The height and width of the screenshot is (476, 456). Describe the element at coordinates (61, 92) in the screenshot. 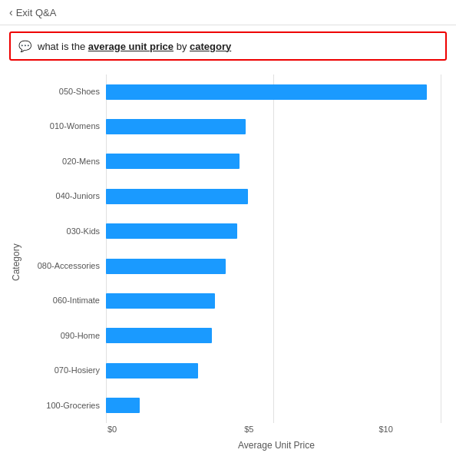

I see `category-label: 050-Shoes` at that location.